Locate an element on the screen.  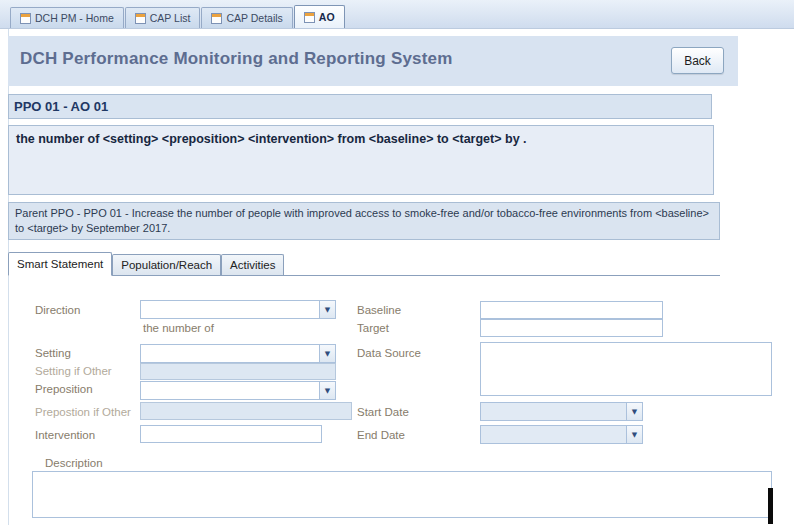
direction-label: Direction is located at coordinates (58, 310).